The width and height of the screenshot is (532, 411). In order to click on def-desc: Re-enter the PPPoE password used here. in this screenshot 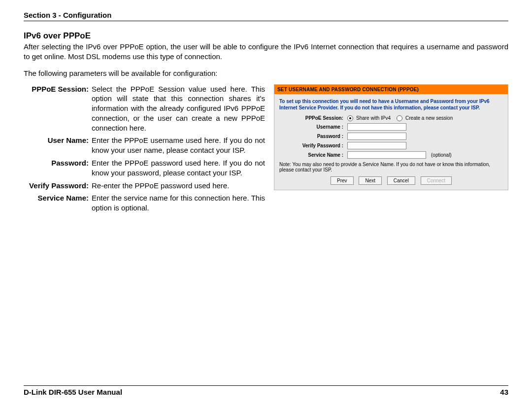, I will do `click(178, 186)`.